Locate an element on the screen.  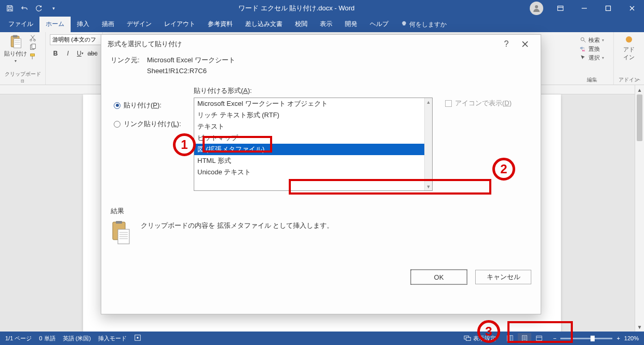
tab-home: ホーム is located at coordinates (55, 24).